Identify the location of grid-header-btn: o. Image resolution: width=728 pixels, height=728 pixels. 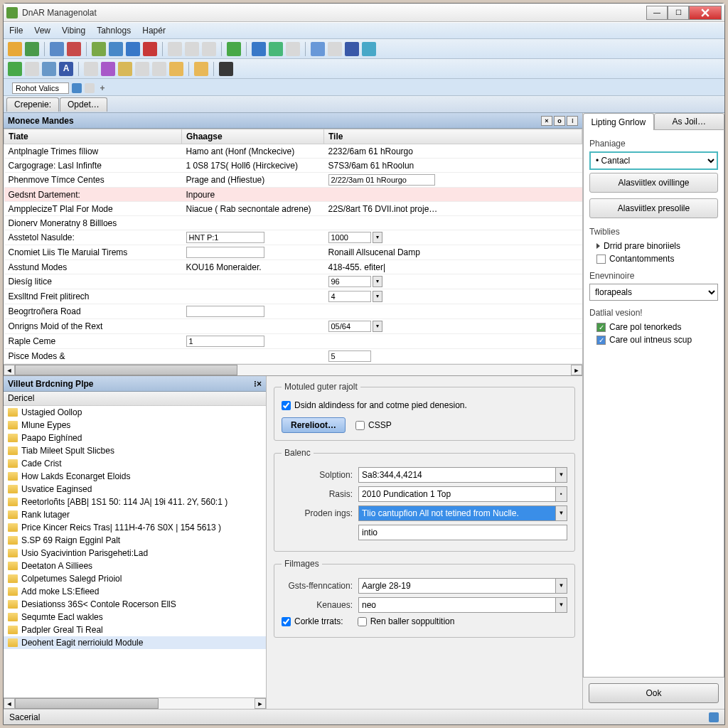
(560, 121).